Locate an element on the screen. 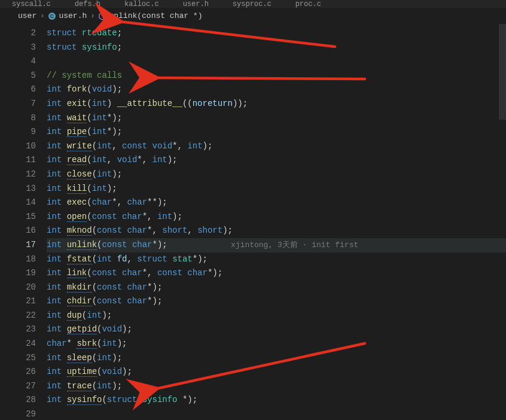 The width and height of the screenshot is (506, 420). code-line: int getpid(void); is located at coordinates (276, 330).